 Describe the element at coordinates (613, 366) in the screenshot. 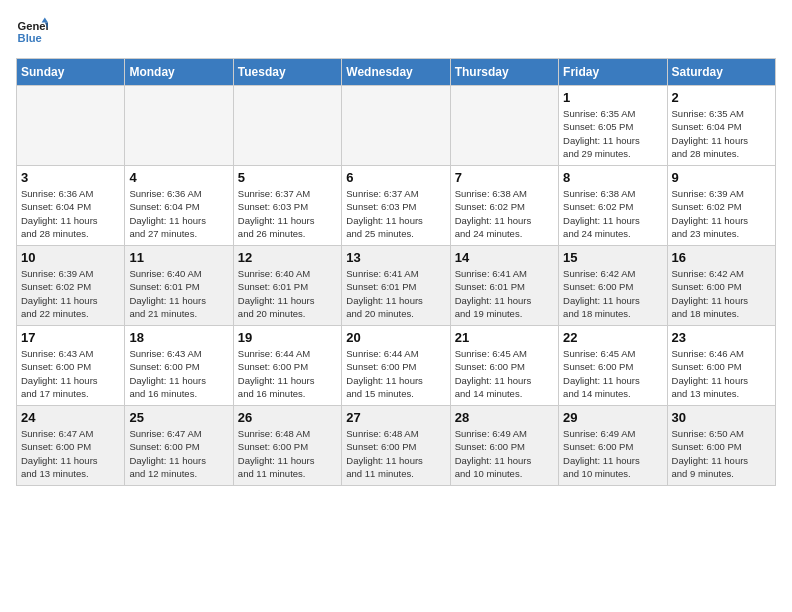

I see `calendar-cell: 22Sunrise: 6:45 AM Sunset: 6:00 PM Dayli…` at that location.